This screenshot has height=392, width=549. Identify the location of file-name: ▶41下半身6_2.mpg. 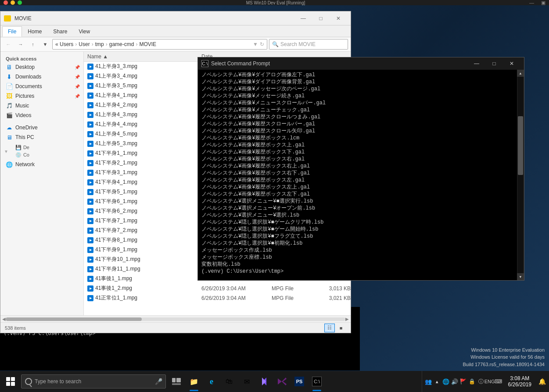
(144, 211).